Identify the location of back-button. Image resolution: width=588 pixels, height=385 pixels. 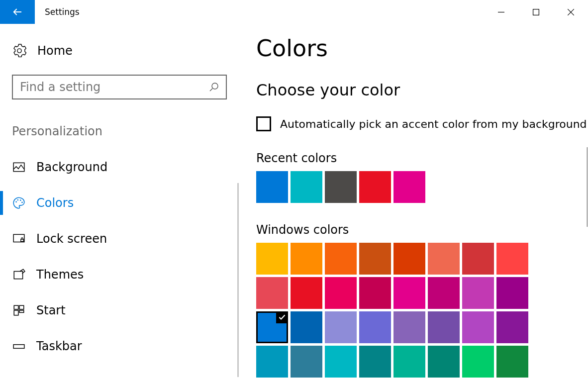
(17, 12).